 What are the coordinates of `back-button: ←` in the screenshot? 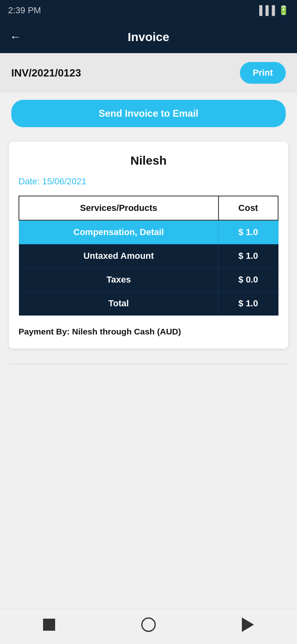 It's located at (15, 37).